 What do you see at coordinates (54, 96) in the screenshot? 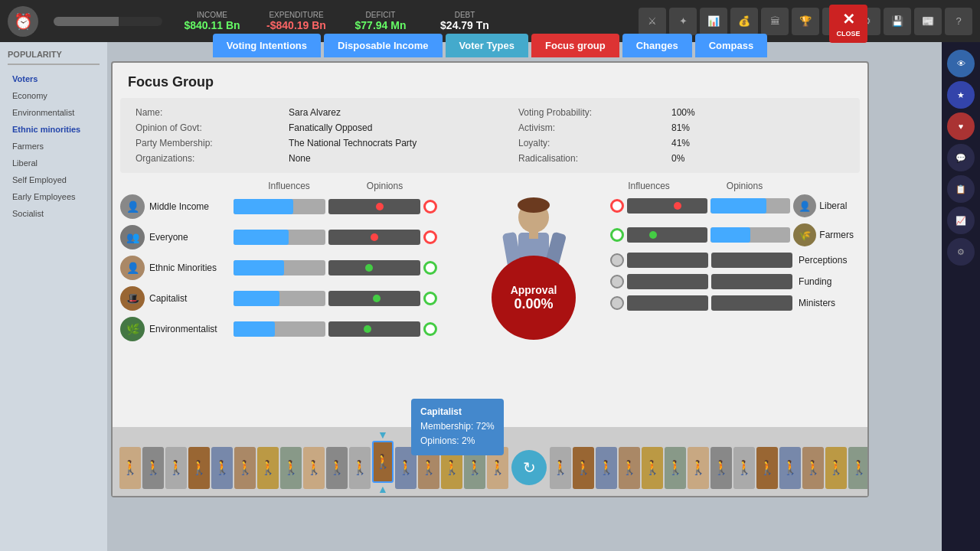
I see `sidebar-item-economy: Economy` at bounding box center [54, 96].